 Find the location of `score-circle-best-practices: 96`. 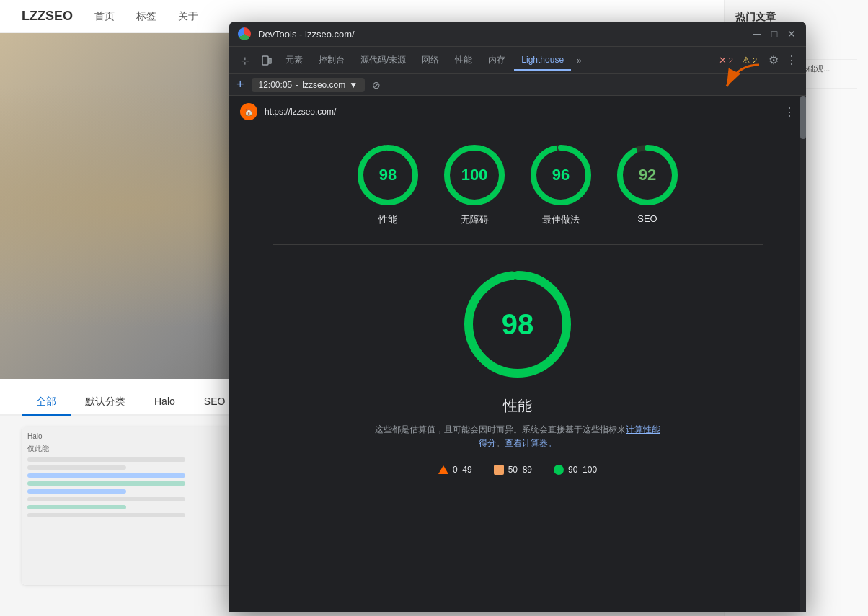

score-circle-best-practices: 96 is located at coordinates (561, 175).